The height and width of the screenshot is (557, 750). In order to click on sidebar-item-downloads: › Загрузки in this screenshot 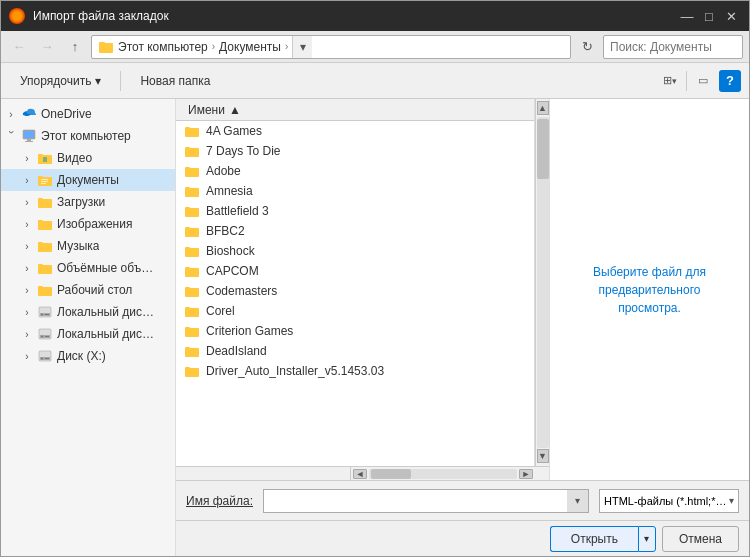, I will do `click(88, 202)`.